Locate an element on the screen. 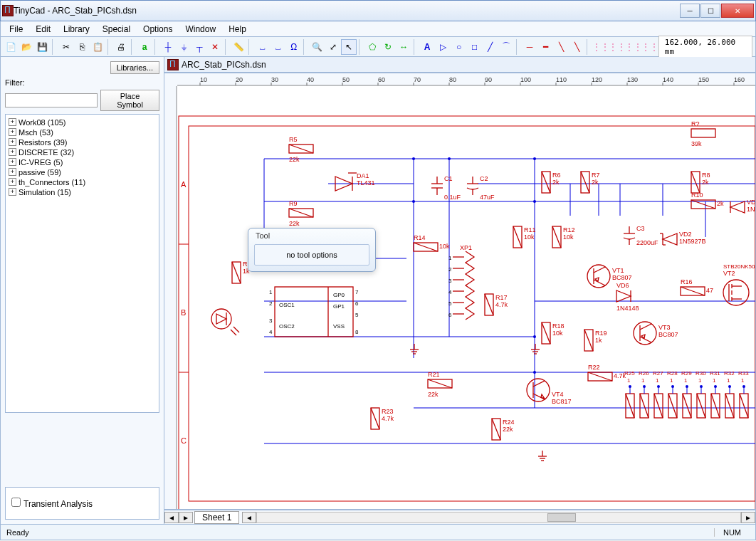 Image resolution: width=756 pixels, height=541 pixels. svg-text: 1 is located at coordinates (271, 292).